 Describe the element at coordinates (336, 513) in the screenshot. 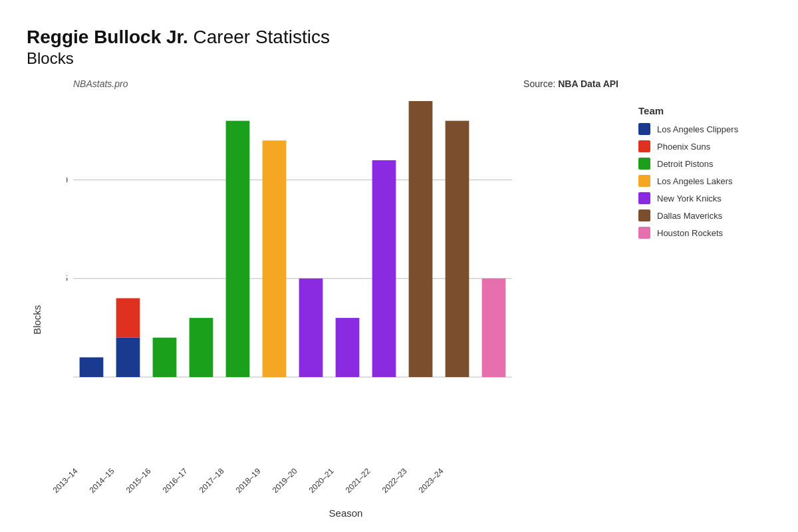

I see `x-axis-title: Season` at that location.